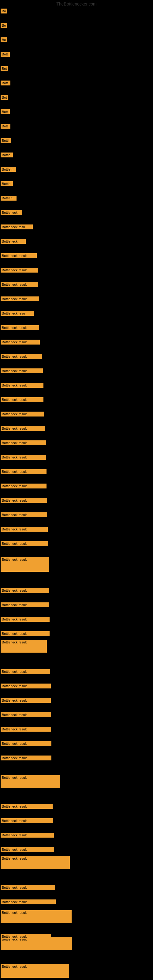  Describe the element at coordinates (76, 4) in the screenshot. I see `site-title: TheBottlenecker.com` at that location.